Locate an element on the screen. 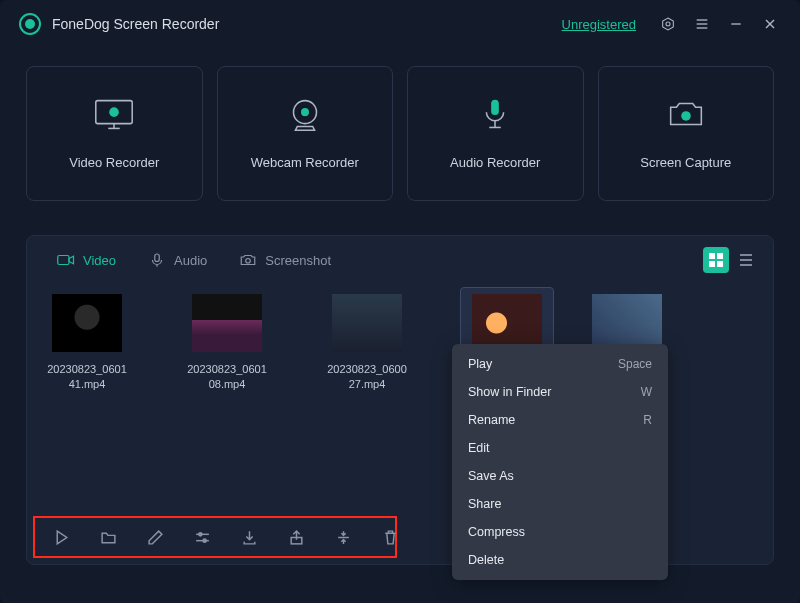 This screenshot has width=800, height=603. recording-item: 20230823_060141.mp4 is located at coordinates (87, 344).